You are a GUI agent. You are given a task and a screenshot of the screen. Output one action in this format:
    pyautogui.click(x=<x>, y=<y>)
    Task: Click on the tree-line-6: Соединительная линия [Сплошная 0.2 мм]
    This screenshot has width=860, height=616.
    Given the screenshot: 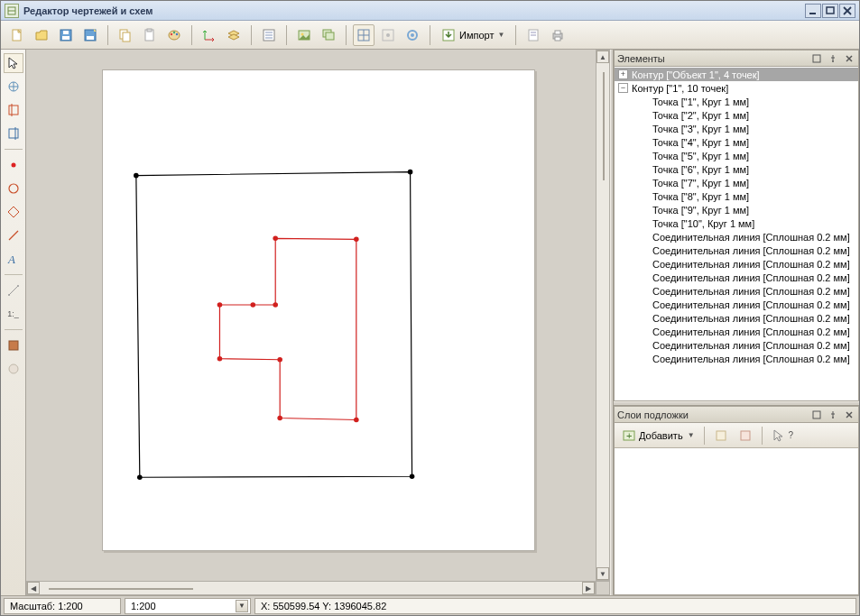 What is the action you would take?
    pyautogui.click(x=736, y=305)
    